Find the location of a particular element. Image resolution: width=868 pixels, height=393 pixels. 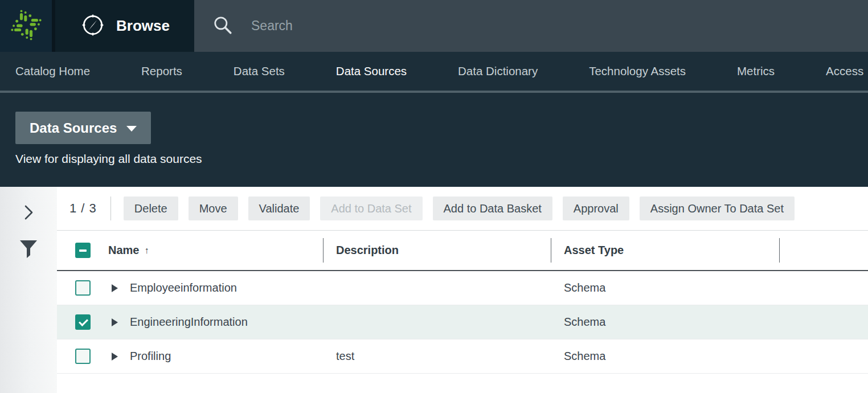

expand-sidebar-button is located at coordinates (28, 212).